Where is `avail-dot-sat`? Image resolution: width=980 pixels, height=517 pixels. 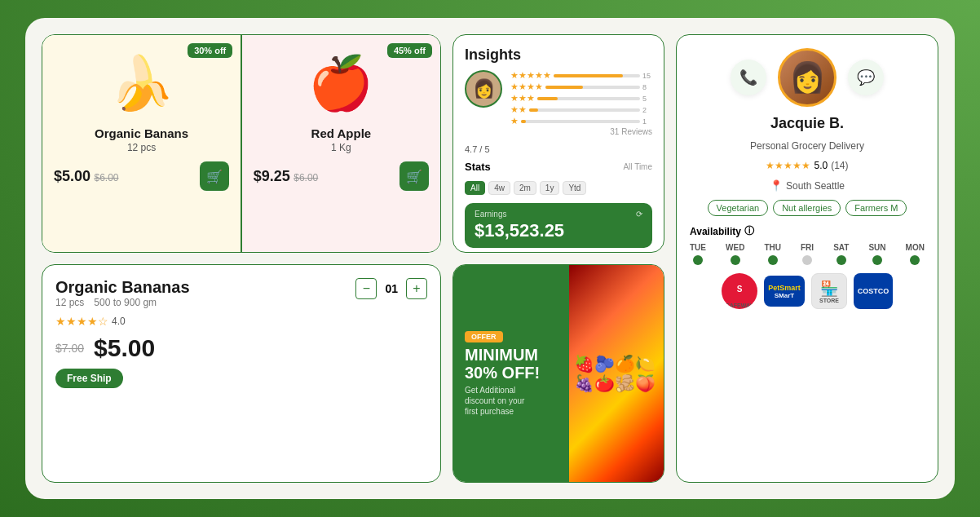 avail-dot-sat is located at coordinates (841, 260).